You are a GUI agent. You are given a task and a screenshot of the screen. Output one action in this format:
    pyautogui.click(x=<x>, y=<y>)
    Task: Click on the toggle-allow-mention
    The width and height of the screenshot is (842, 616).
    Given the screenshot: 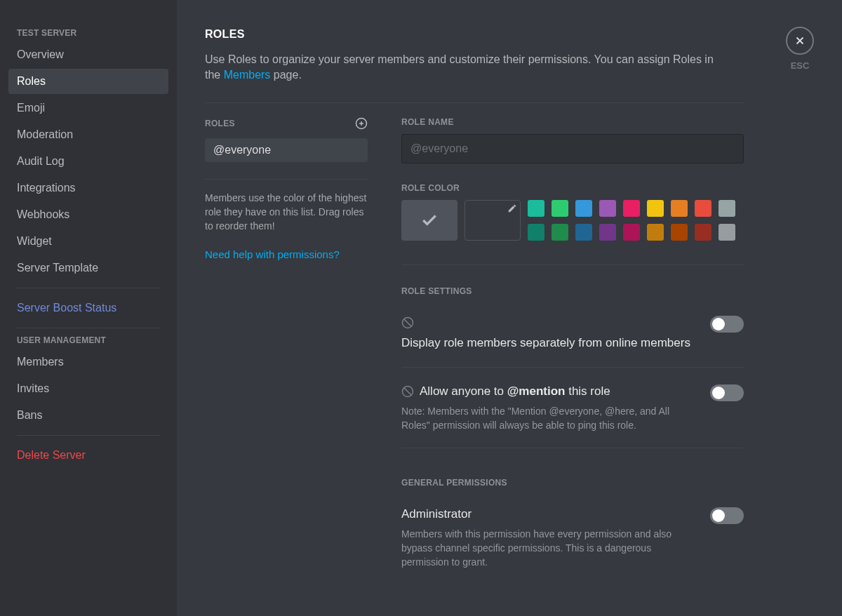 What is the action you would take?
    pyautogui.click(x=727, y=393)
    